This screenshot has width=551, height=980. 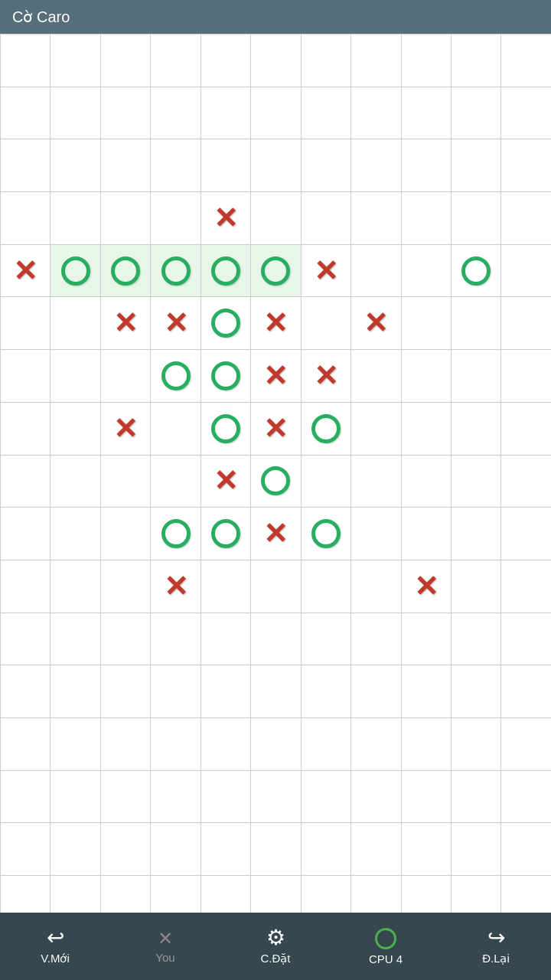 I want to click on undo-button: ↪ Đ.Lại, so click(x=496, y=946).